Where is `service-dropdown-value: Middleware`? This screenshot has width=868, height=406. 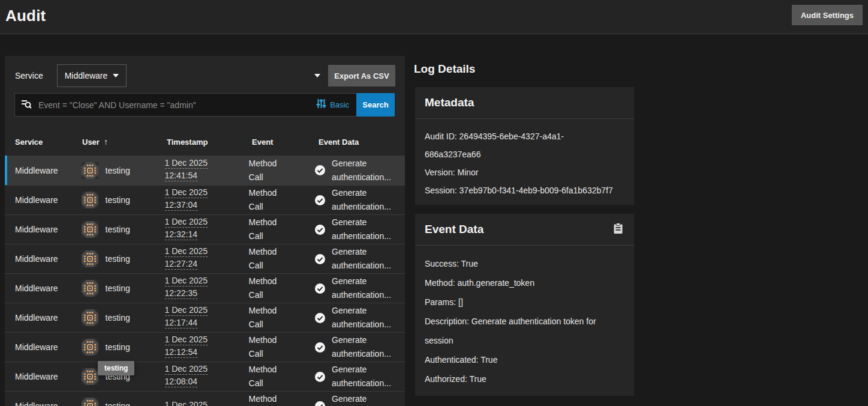
service-dropdown-value: Middleware is located at coordinates (86, 76).